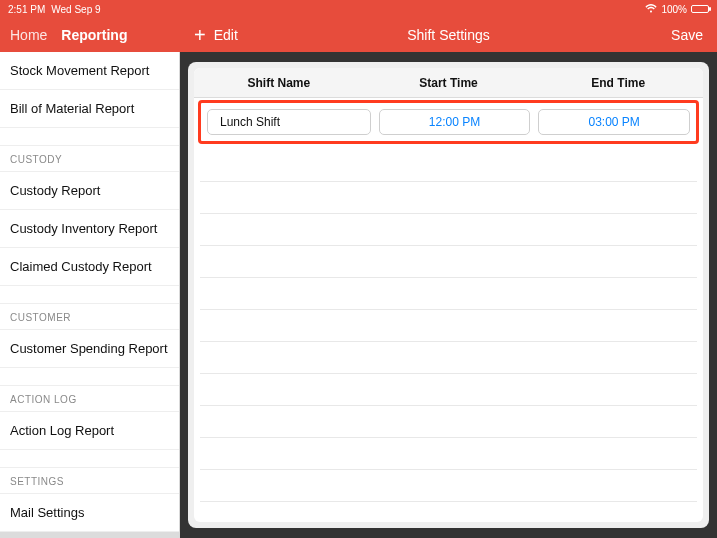  I want to click on status-date: Wed Sep 9, so click(76, 10).